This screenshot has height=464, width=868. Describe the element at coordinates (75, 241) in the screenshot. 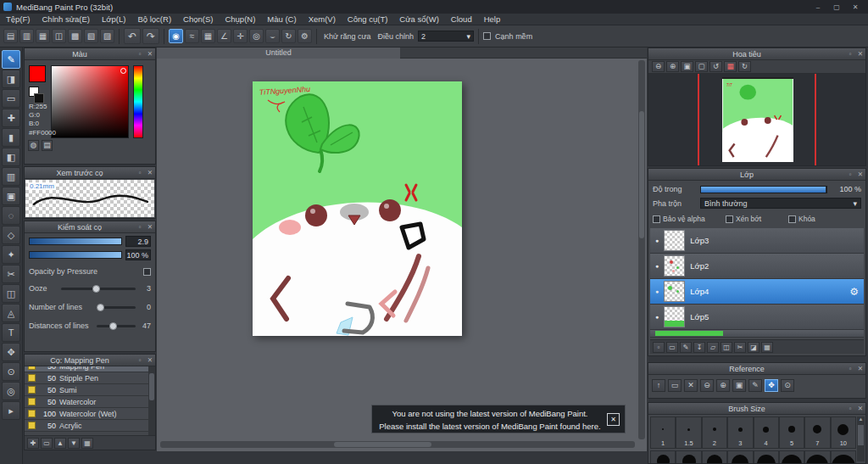

I see `brush-size-slider` at that location.